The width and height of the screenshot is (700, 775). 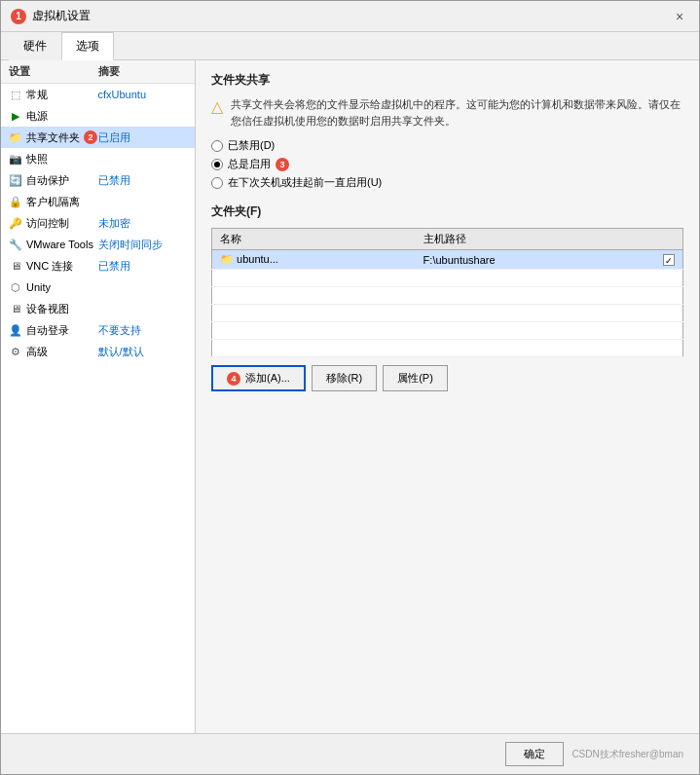 What do you see at coordinates (313, 240) in the screenshot?
I see `col-name: 名称` at bounding box center [313, 240].